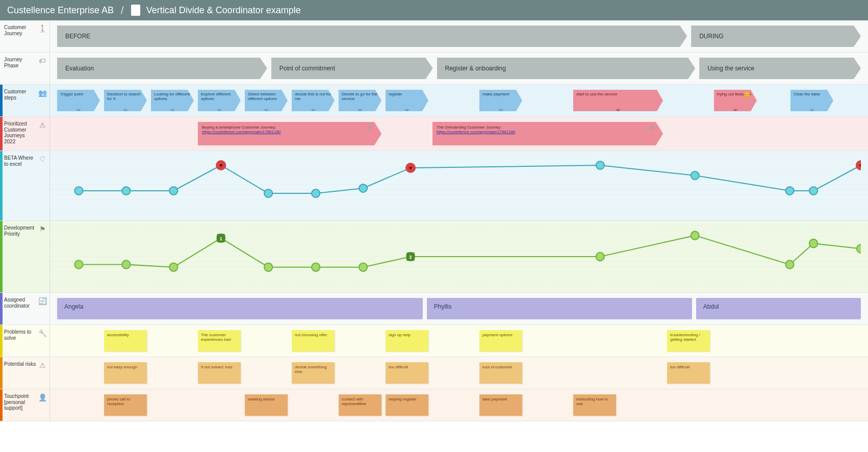 Image resolution: width=868 pixels, height=452 pixels. Describe the element at coordinates (25, 405) in the screenshot. I see `lane-head-touchpoint: Touchpoint [personal support] 👤` at that location.